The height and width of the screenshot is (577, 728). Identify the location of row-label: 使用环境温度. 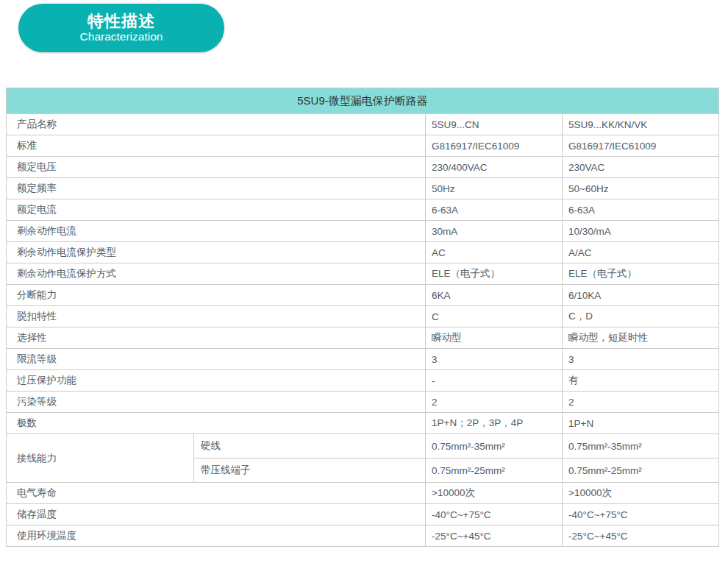
(216, 536).